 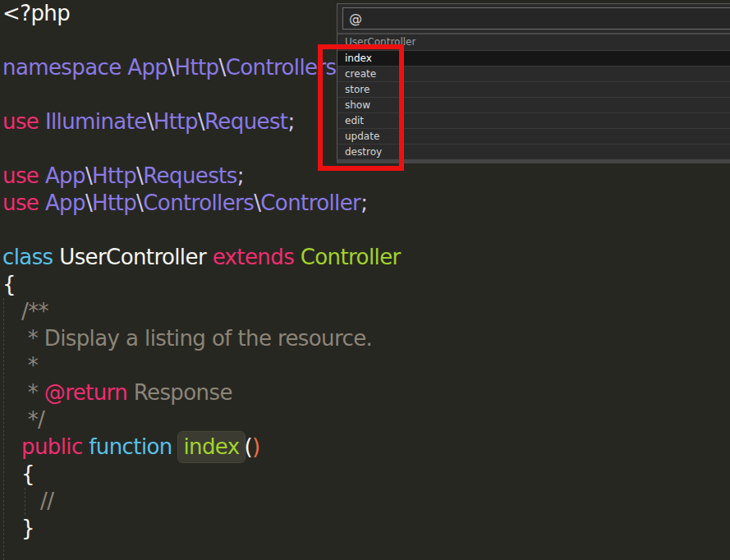 What do you see at coordinates (18, 528) in the screenshot?
I see `code-token: }` at bounding box center [18, 528].